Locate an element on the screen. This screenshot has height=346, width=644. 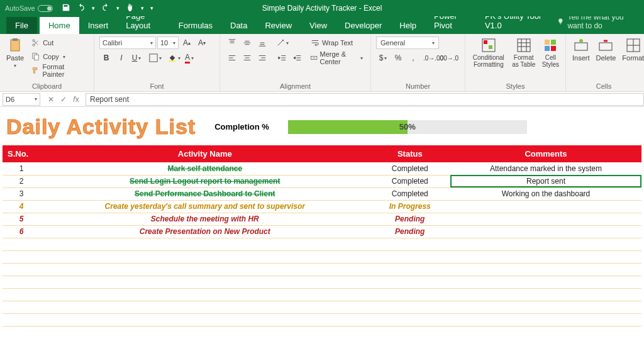
table-row: 3Send Performance Dashboard to ClientCom… is located at coordinates (322, 194).